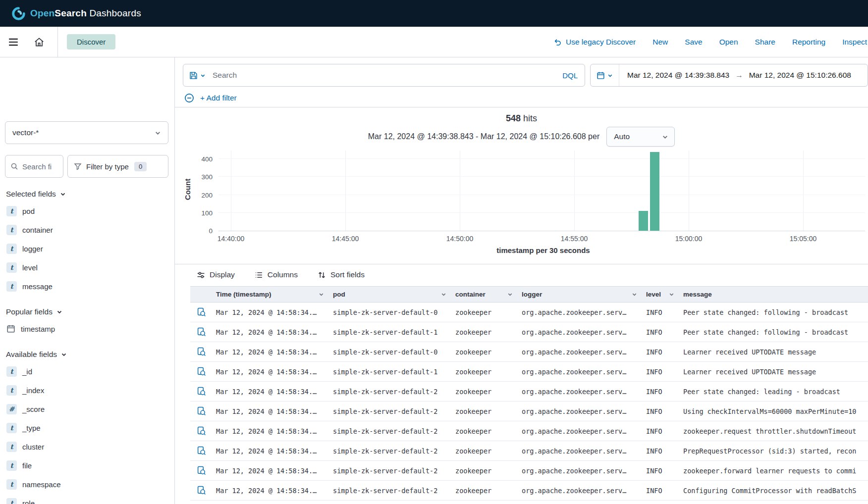  Describe the element at coordinates (390, 294) in the screenshot. I see `col-header-pod: pod` at that location.